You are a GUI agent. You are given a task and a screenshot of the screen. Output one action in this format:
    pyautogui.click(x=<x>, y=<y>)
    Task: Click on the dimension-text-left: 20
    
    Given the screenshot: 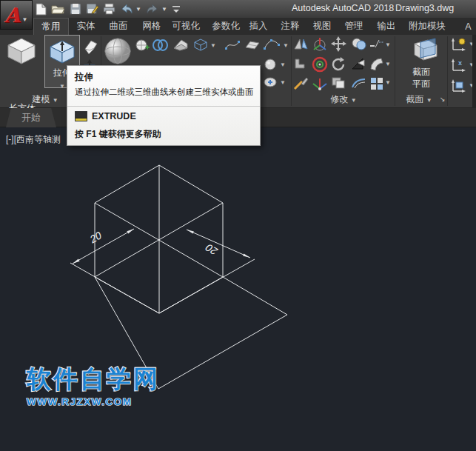 What is the action you would take?
    pyautogui.click(x=96, y=237)
    